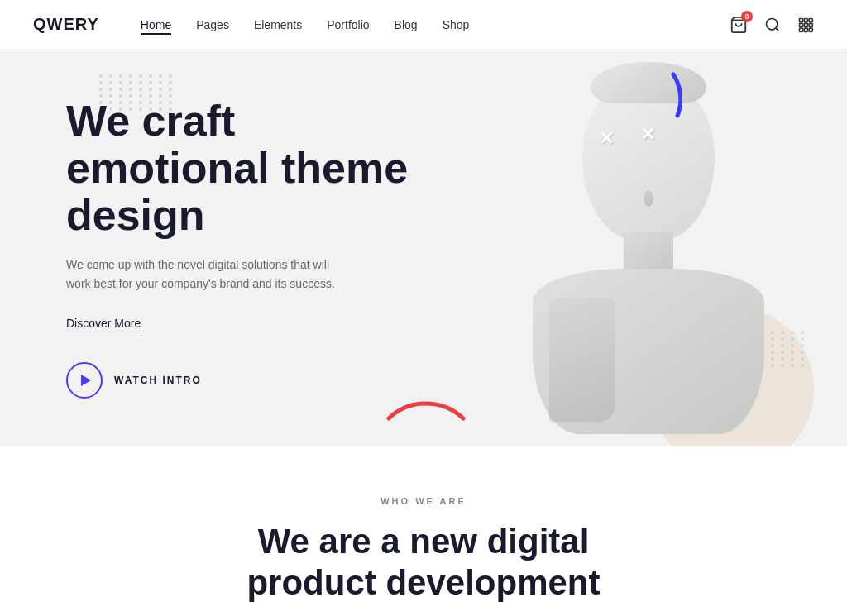  What do you see at coordinates (424, 569) in the screenshot?
I see `section-title: We are a new digital product development…` at bounding box center [424, 569].